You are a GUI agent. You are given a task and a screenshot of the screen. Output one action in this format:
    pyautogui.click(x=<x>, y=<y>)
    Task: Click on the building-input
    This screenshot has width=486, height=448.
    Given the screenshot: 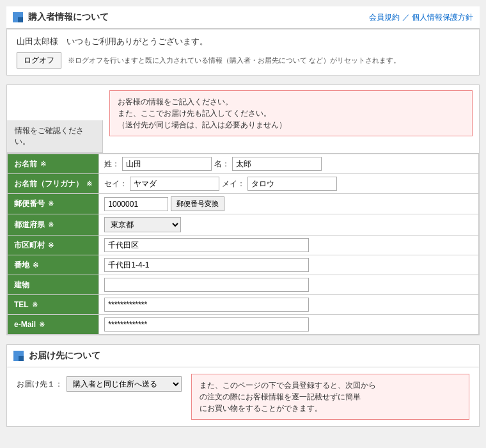 What is the action you would take?
    pyautogui.click(x=207, y=285)
    